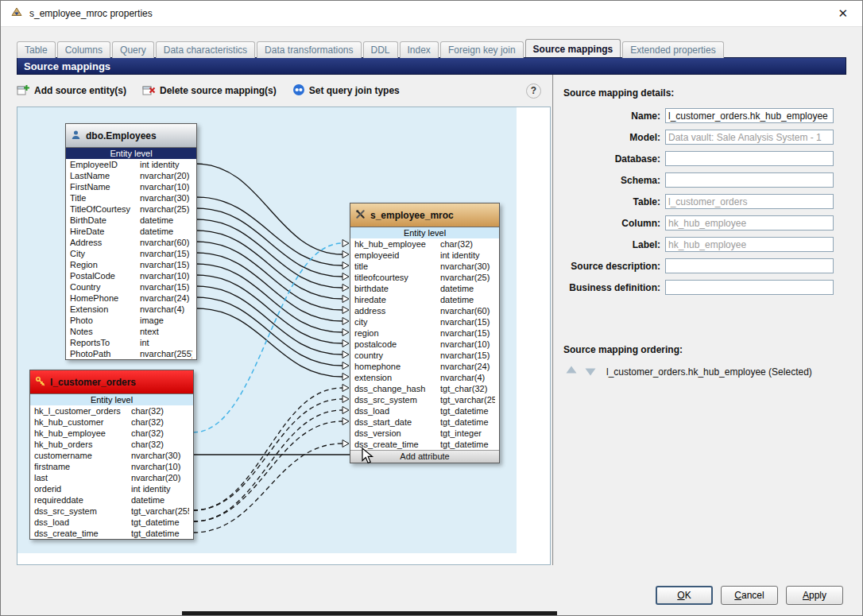  What do you see at coordinates (424, 378) in the screenshot?
I see `column-row-extension: extensionnvarchar(4)` at bounding box center [424, 378].